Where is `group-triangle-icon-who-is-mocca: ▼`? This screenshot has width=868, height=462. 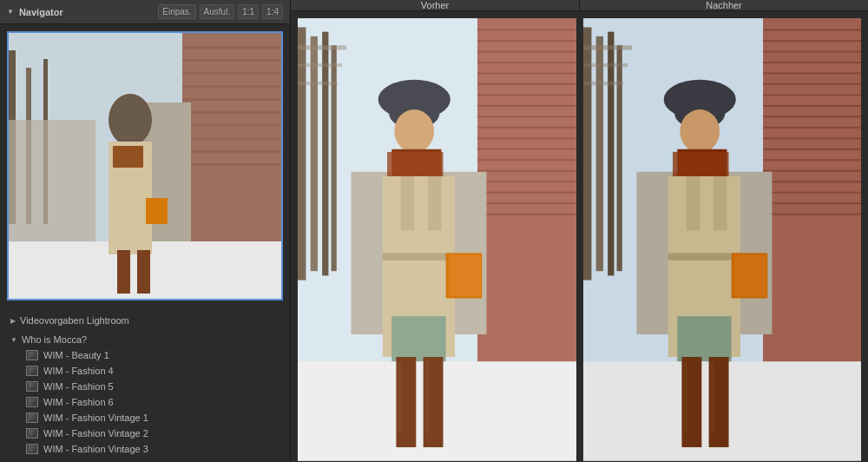
group-triangle-icon-who-is-mocca: ▼ is located at coordinates (14, 340).